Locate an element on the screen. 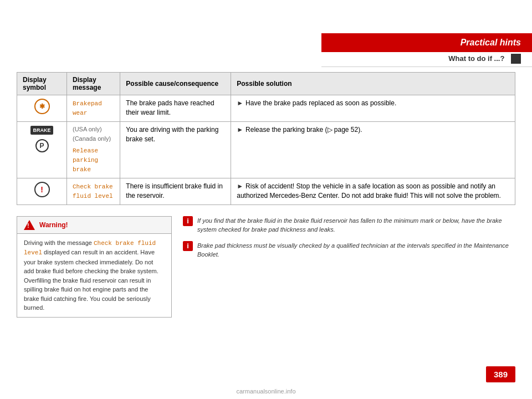 This screenshot has height=399, width=532. col-display-symbol: Display symbol is located at coordinates (42, 84).